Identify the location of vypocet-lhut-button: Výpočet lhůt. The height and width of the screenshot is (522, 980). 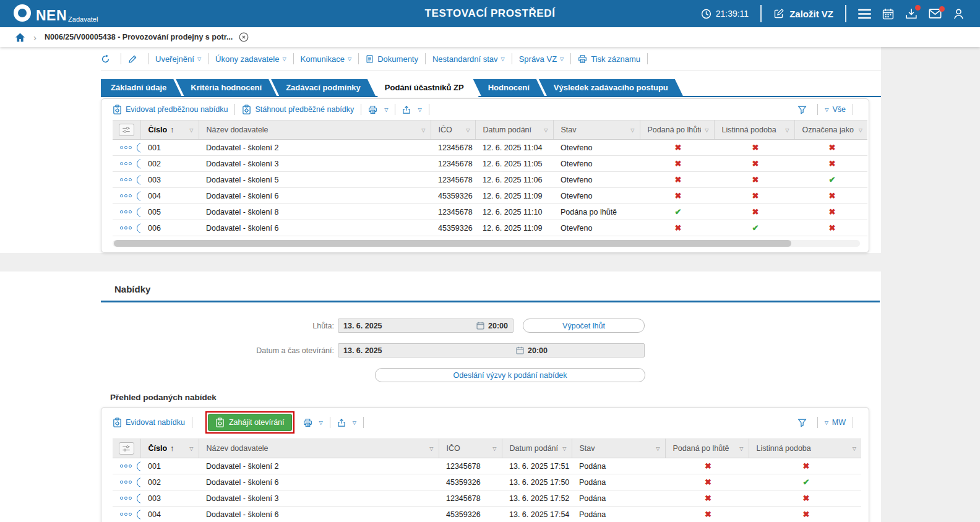
(584, 325).